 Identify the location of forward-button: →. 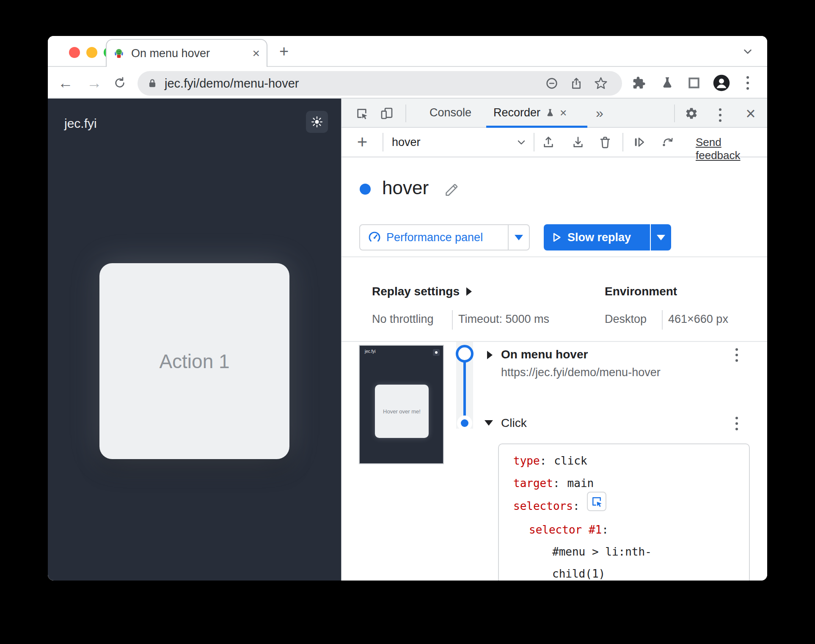
(94, 83).